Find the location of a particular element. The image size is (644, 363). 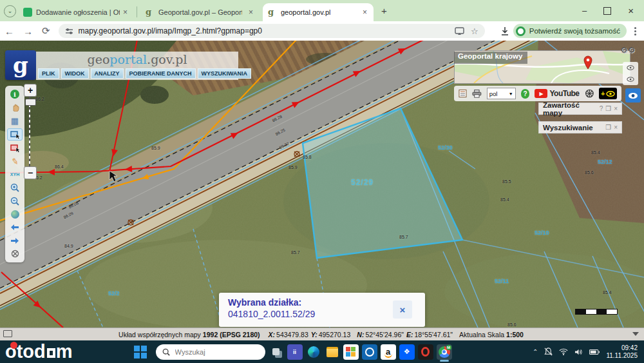

high-contrast-button: + is located at coordinates (608, 93).